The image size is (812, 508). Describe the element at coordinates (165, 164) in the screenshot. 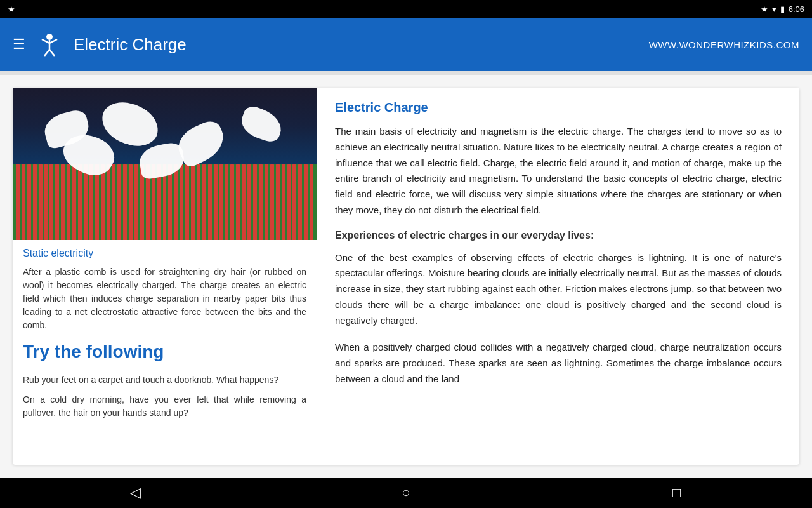

I see `article-image` at that location.